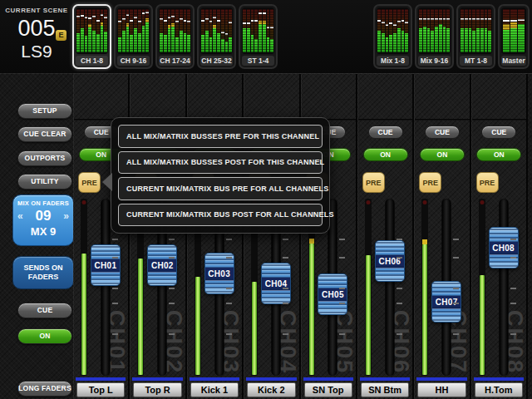  I want to click on popup-item-4: CURRENT MIX/MATRIX BUS POST FOR ALL CHAN…, so click(220, 215).